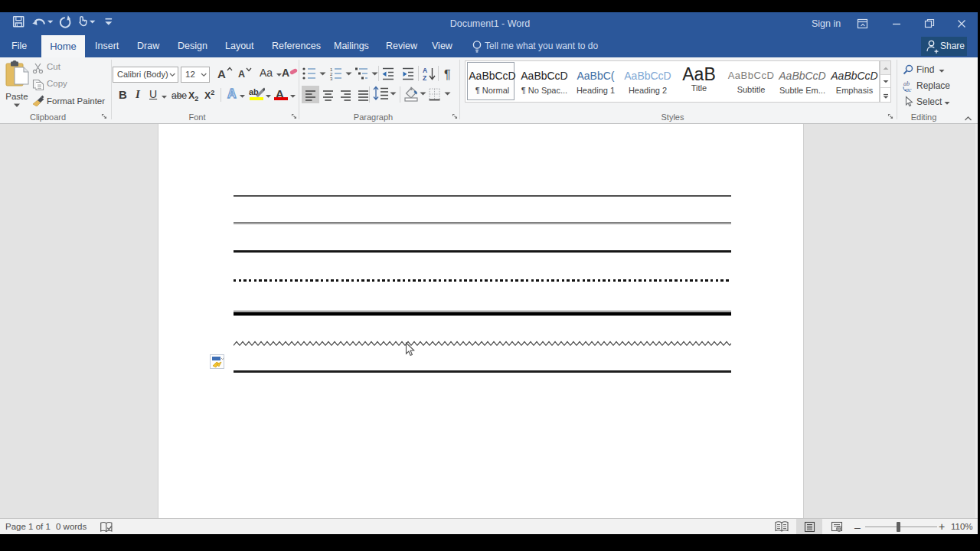 This screenshot has width=980, height=551. Describe the element at coordinates (425, 70) in the screenshot. I see `svg-text: A` at that location.